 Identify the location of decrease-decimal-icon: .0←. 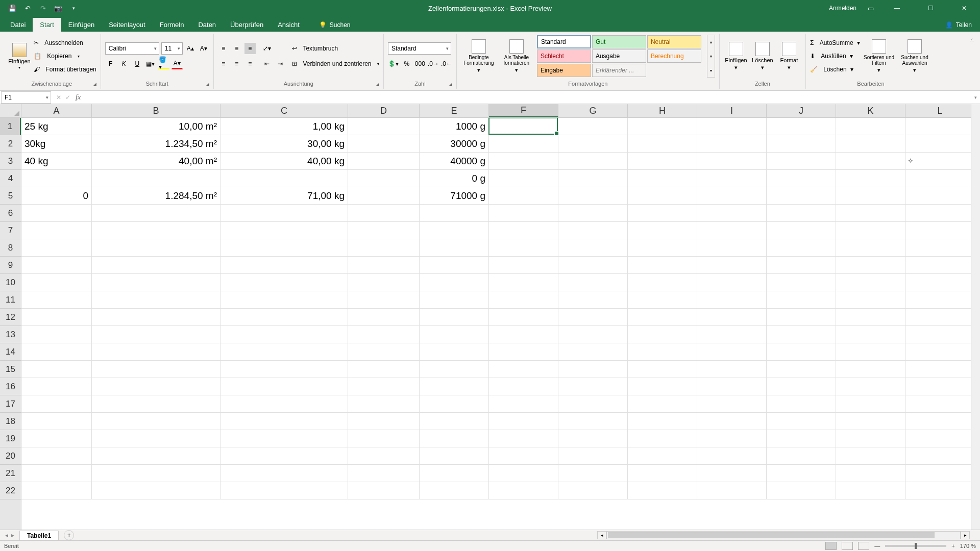
(447, 64).